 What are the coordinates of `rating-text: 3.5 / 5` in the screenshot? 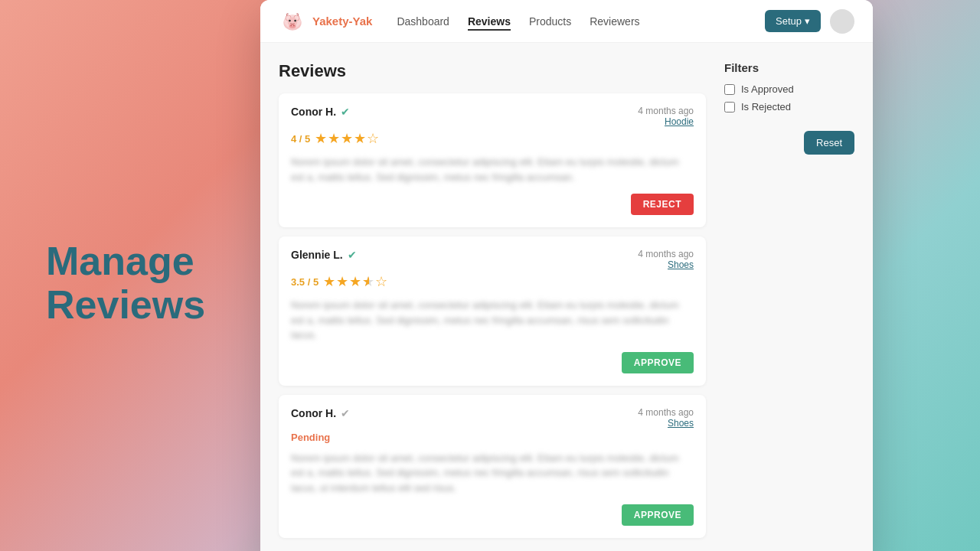 It's located at (305, 282).